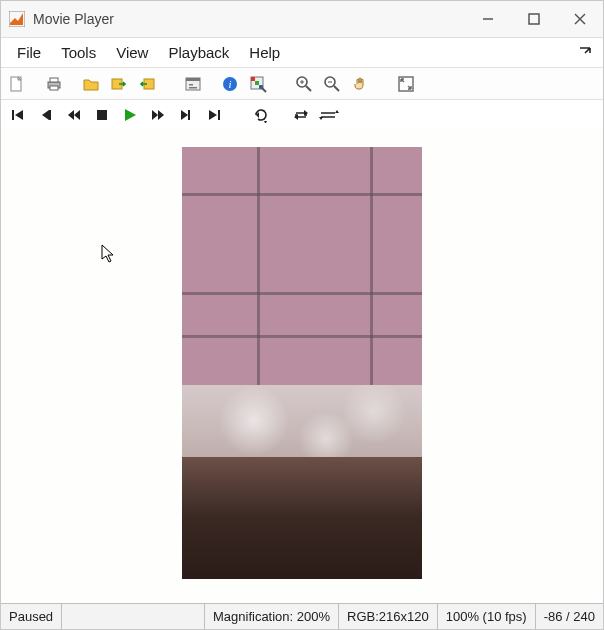 This screenshot has height=630, width=604. What do you see at coordinates (302, 616) in the screenshot?
I see `statusbar: Paused Magnification: 200% RGB:216x120 1…` at bounding box center [302, 616].